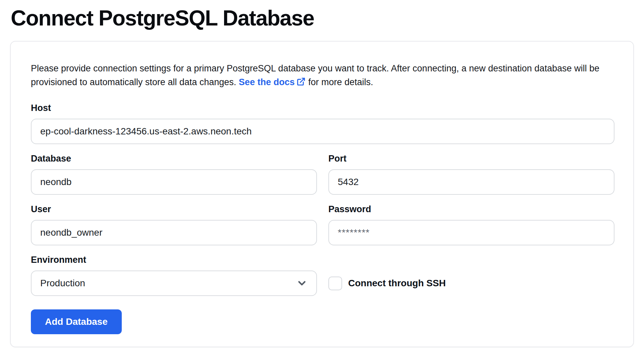 This screenshot has height=357, width=644. Describe the element at coordinates (174, 174) in the screenshot. I see `database-field: Database` at that location.